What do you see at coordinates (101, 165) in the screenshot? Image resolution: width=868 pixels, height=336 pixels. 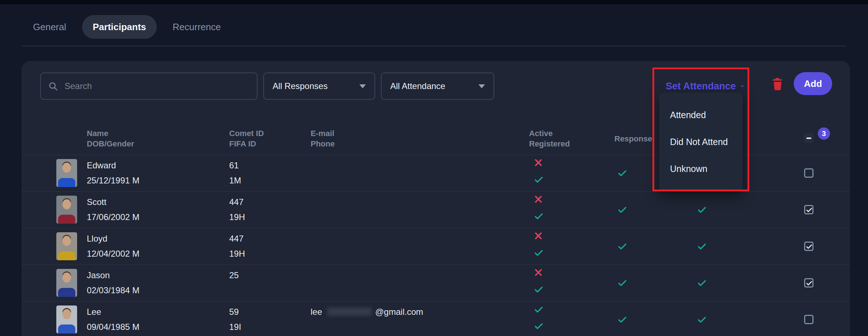 I see `participant-name: Edward` at bounding box center [101, 165].